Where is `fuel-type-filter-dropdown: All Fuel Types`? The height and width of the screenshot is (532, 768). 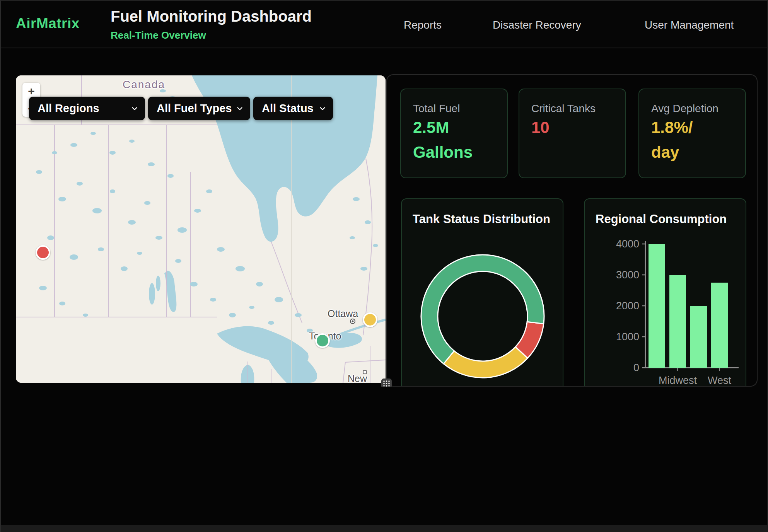 fuel-type-filter-dropdown: All Fuel Types is located at coordinates (199, 108).